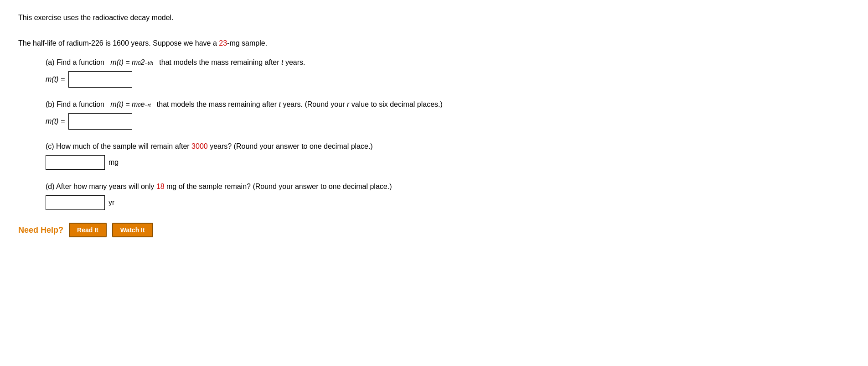 The width and height of the screenshot is (868, 366). What do you see at coordinates (100, 121) in the screenshot?
I see `part-b-input` at bounding box center [100, 121].